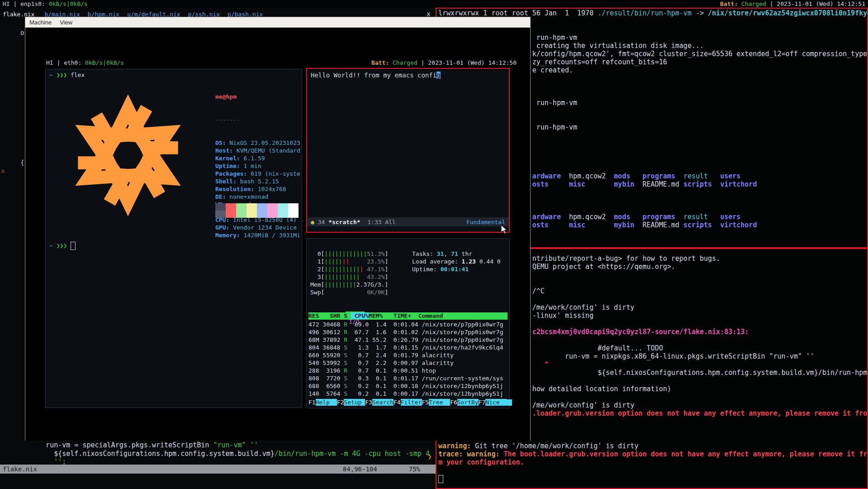 The image size is (868, 489). Describe the element at coordinates (349, 262) in the screenshot. I see `cpu-meter: 1[||||||| 23.5%]` at that location.